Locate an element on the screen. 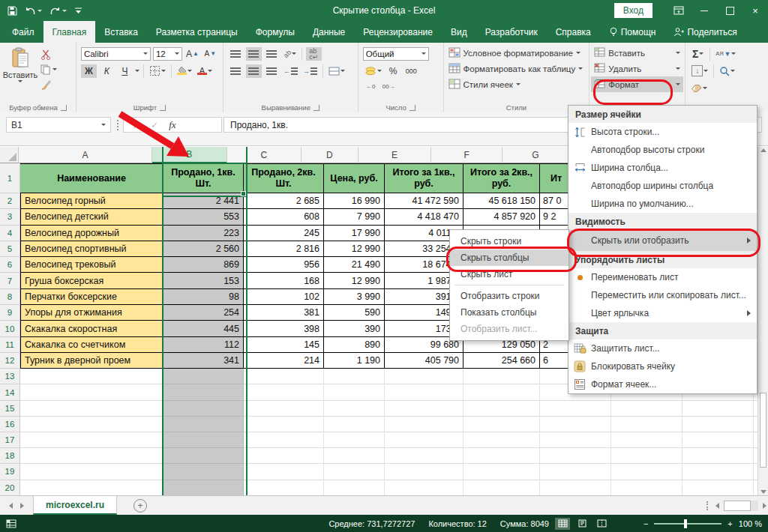  cell-H19 is located at coordinates (646, 472).